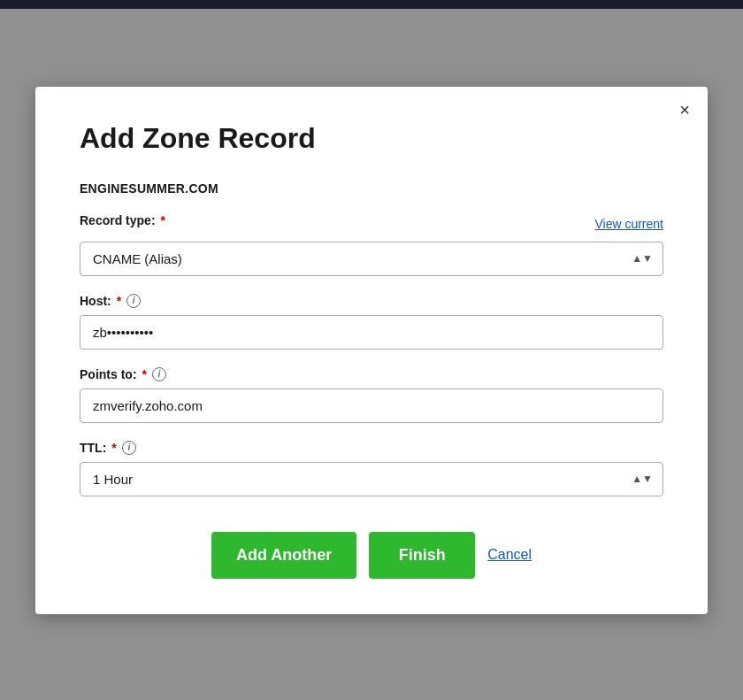 This screenshot has width=743, height=700. I want to click on modal-title: Add Zone Record, so click(372, 138).